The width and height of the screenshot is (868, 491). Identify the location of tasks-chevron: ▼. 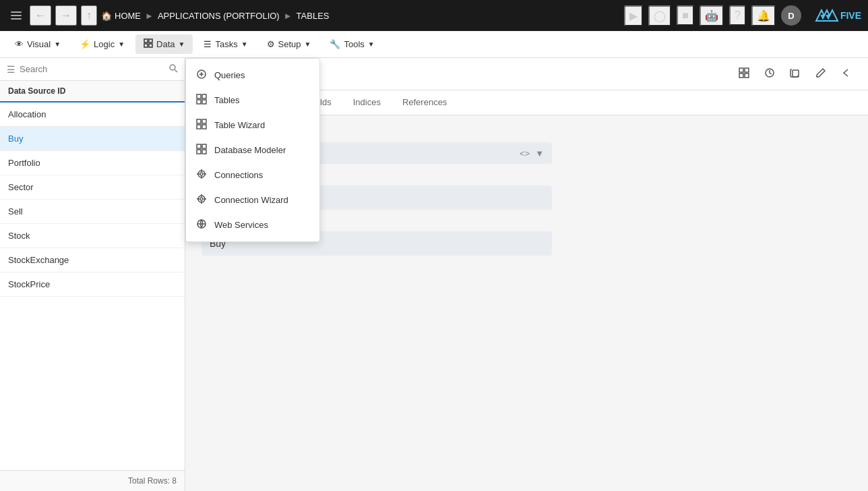
(245, 45).